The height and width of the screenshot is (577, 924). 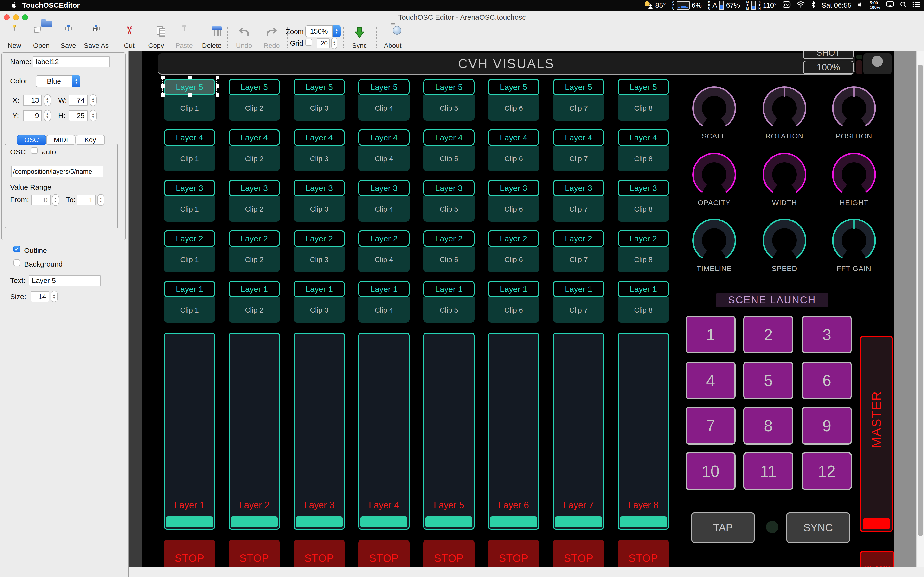 What do you see at coordinates (41, 46) in the screenshot?
I see `open-button: Open` at bounding box center [41, 46].